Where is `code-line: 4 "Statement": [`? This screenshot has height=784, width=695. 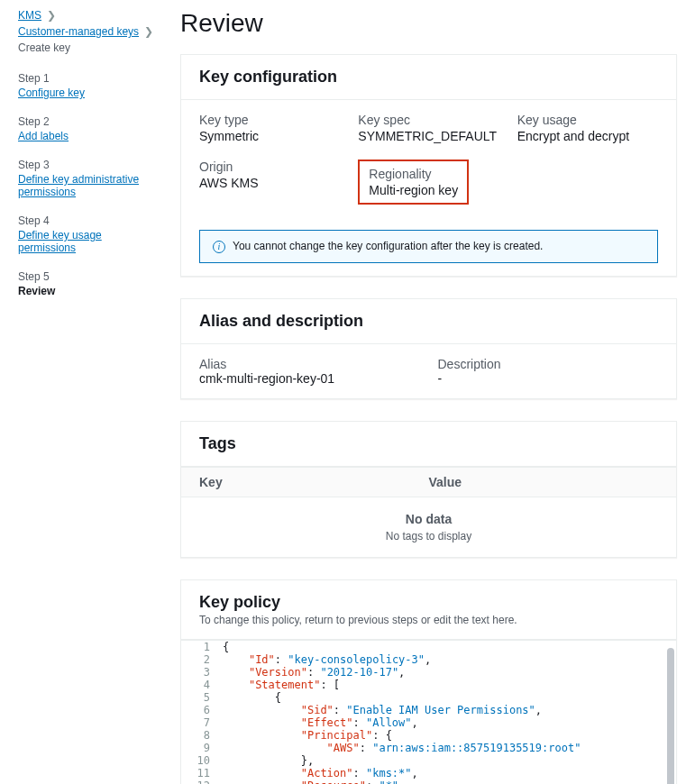 code-line: 4 "Statement": [ is located at coordinates (429, 685).